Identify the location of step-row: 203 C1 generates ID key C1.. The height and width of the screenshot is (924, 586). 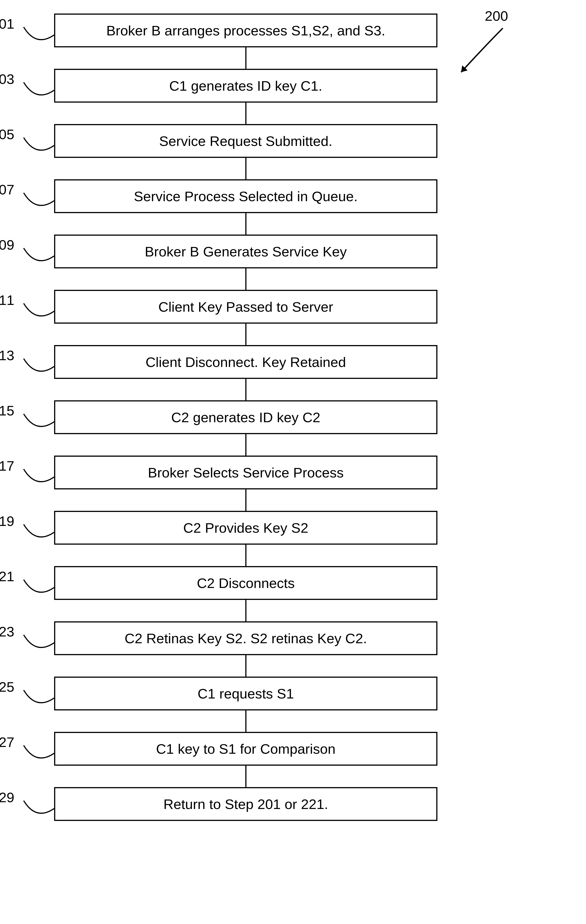
(246, 86).